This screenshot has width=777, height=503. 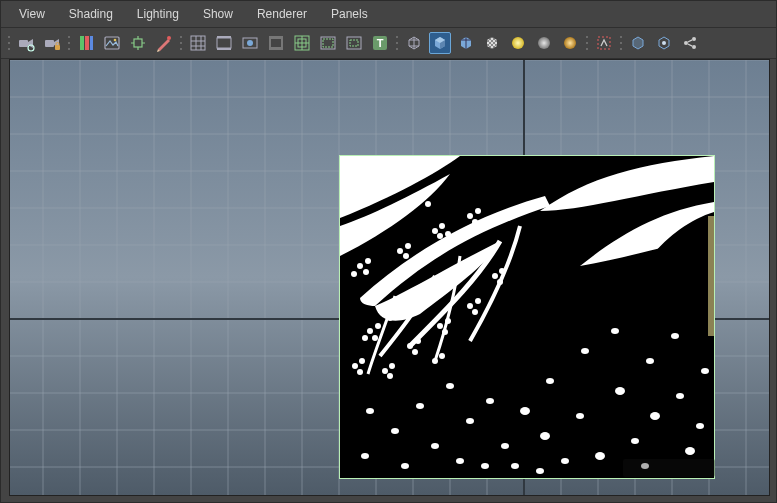 I want to click on menu-lighting: Lighting, so click(x=158, y=14).